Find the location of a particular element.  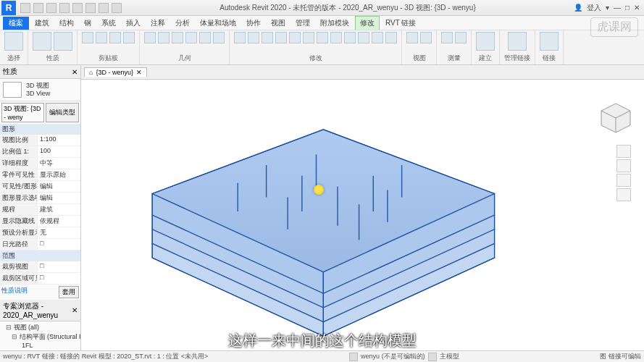

edit-type-button: 编辑类型 is located at coordinates (62, 113).